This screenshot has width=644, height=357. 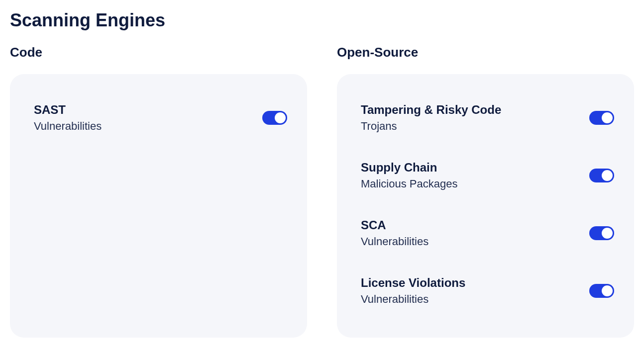 What do you see at coordinates (409, 168) in the screenshot?
I see `engine-name: Supply Chain` at bounding box center [409, 168].